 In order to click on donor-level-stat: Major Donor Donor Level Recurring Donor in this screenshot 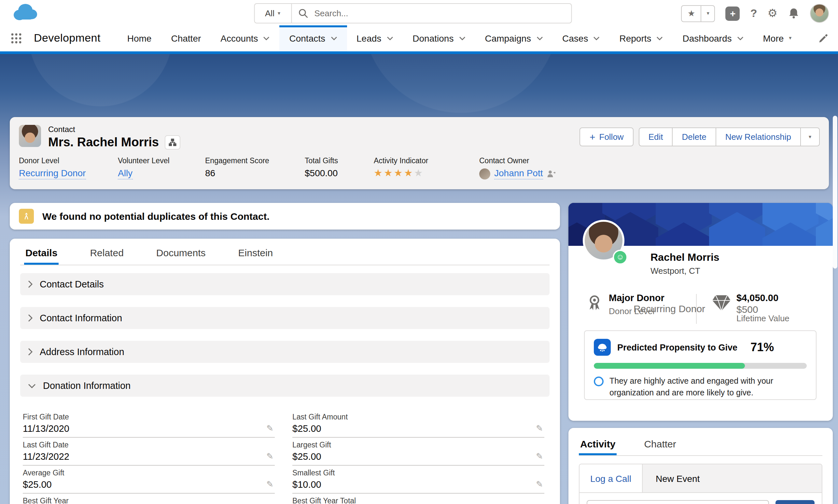, I will do `click(637, 304)`.